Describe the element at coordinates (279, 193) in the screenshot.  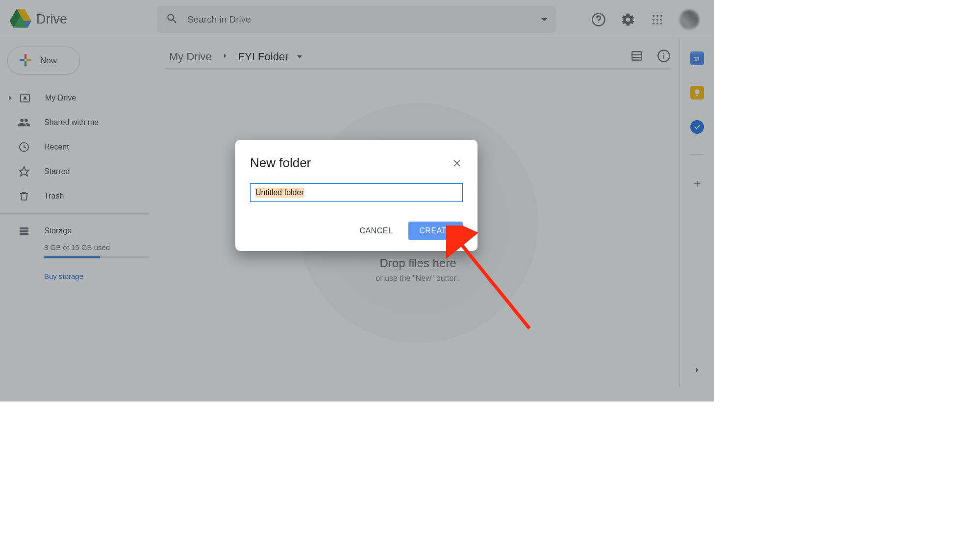
I see `folder-name-input-value: Untitled folder` at that location.